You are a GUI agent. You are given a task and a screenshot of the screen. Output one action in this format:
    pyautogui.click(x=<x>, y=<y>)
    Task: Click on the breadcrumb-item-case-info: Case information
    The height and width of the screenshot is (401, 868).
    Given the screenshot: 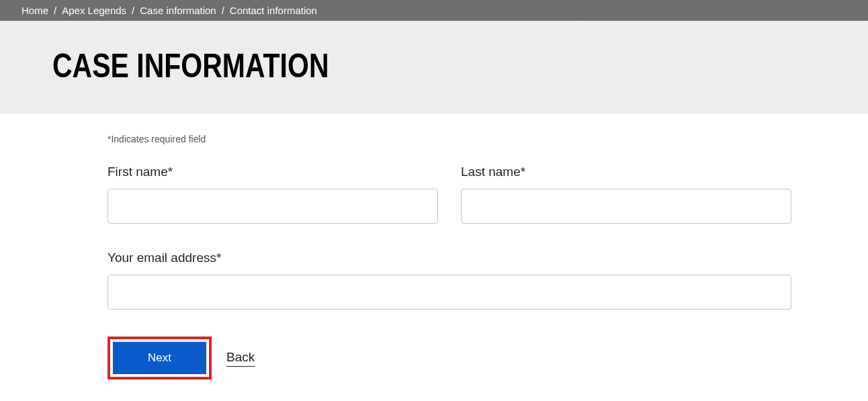 What is the action you would take?
    pyautogui.click(x=177, y=11)
    